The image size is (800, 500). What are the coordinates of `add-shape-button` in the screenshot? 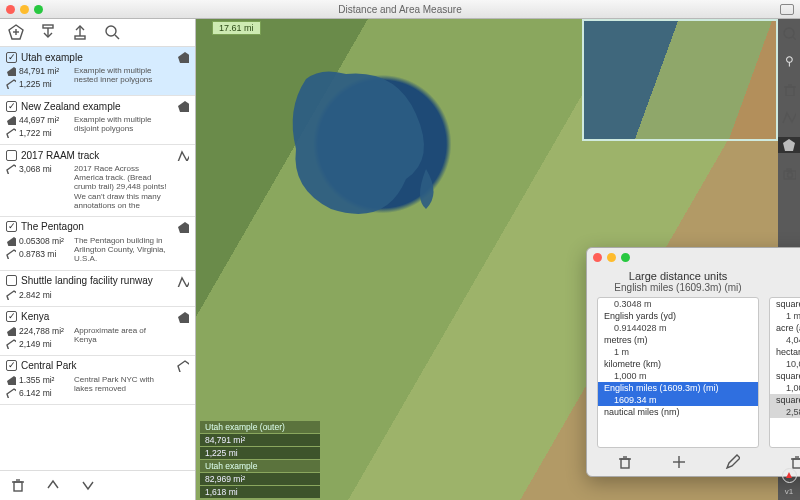 It's located at (17, 33).